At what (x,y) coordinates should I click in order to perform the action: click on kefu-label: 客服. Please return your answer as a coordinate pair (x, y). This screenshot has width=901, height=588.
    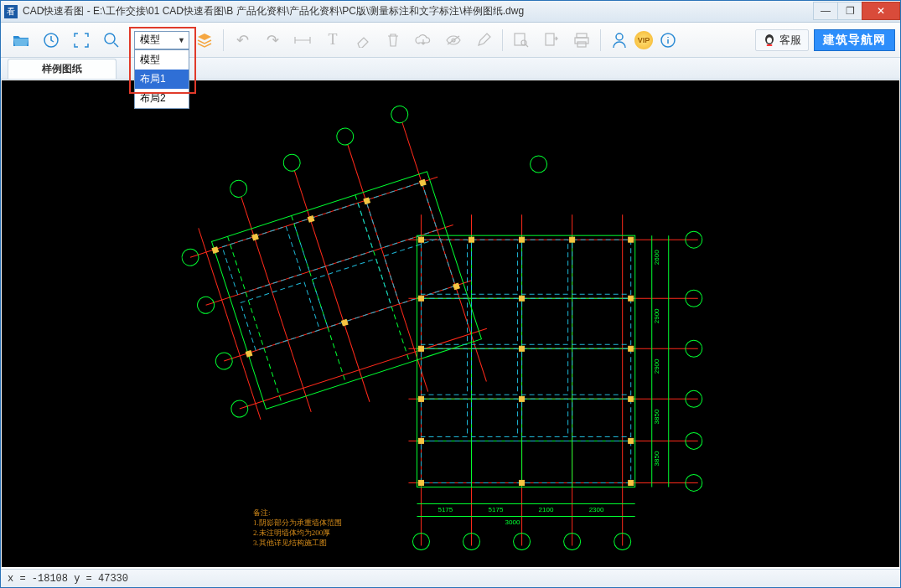
    Looking at the image, I should click on (790, 40).